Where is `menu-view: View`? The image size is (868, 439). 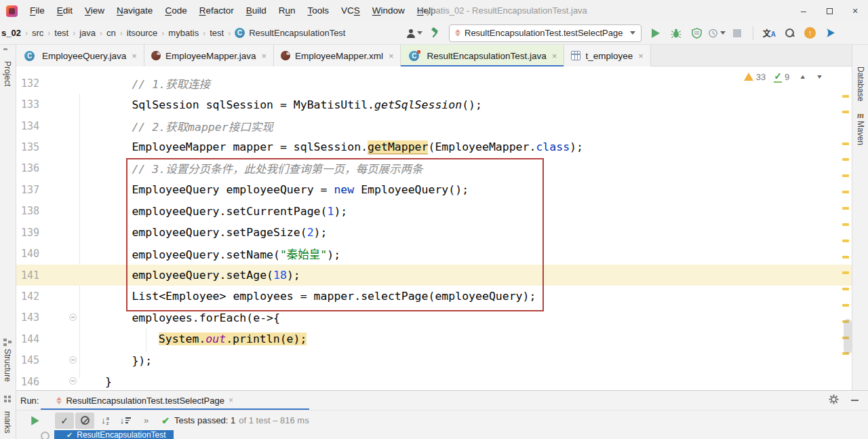
menu-view: View is located at coordinates (95, 11).